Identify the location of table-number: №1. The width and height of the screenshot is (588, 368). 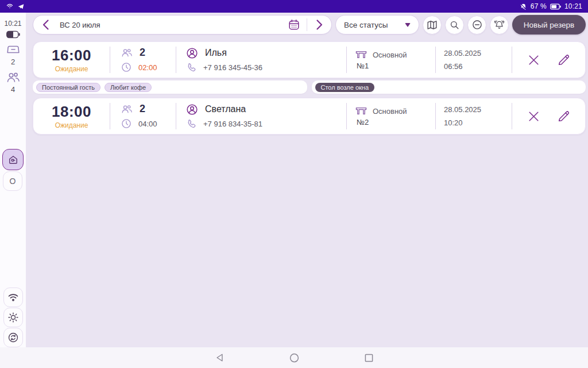
(396, 66).